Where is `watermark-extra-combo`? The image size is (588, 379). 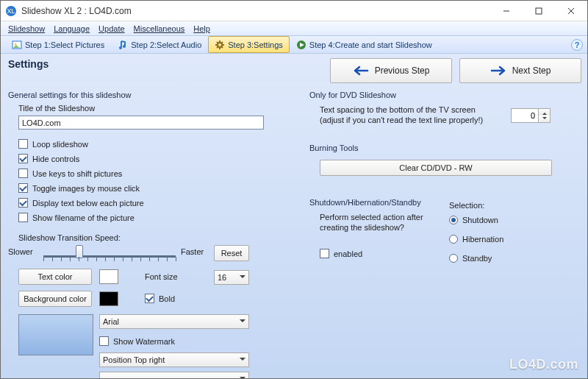
watermark-extra-combo is located at coordinates (174, 375).